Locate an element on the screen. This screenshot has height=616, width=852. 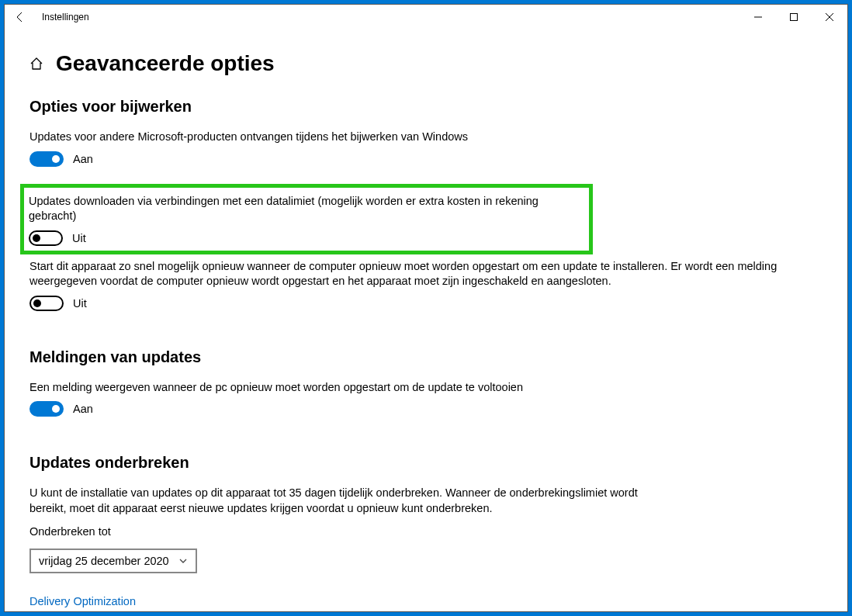
section-update-options-title: Opties voor bijwerken is located at coordinates (426, 107).